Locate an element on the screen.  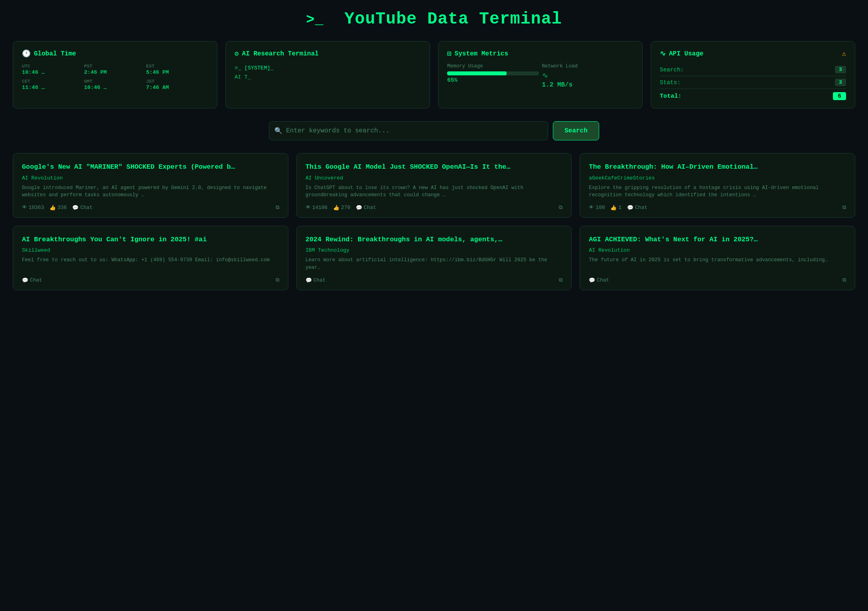
chat-icon-1: 💬 is located at coordinates (359, 208).